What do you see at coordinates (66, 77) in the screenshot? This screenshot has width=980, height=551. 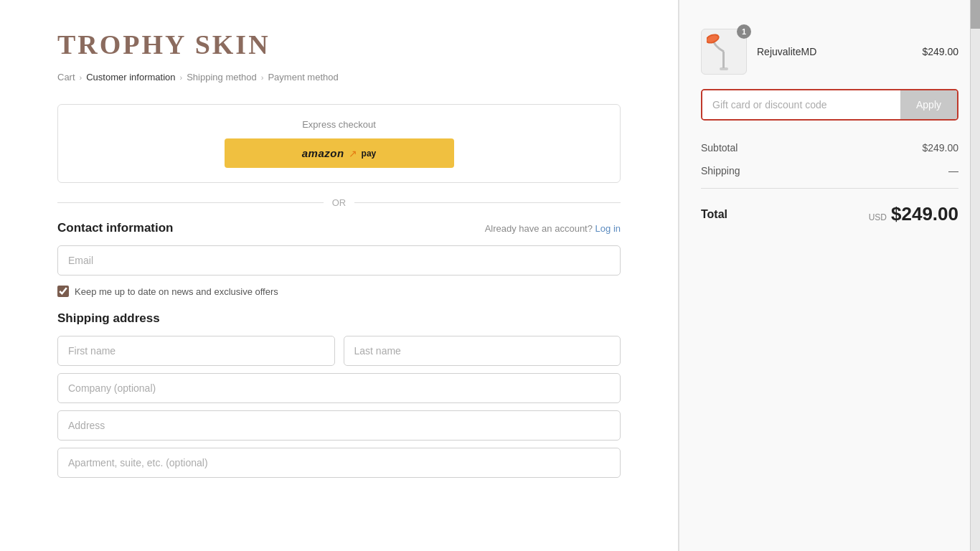 I see `breadcrumb-cart: Cart` at bounding box center [66, 77].